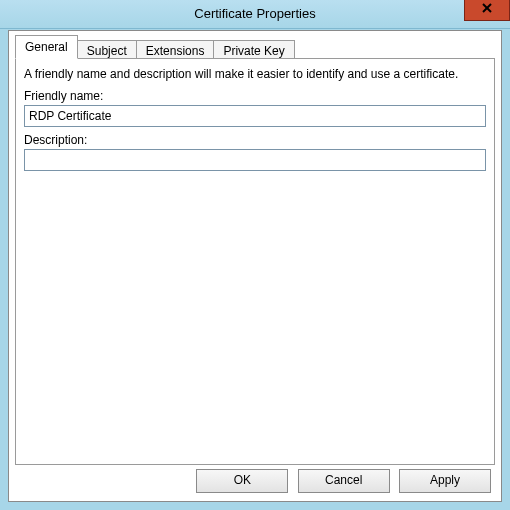 This screenshot has width=510, height=510. Describe the element at coordinates (255, 140) in the screenshot. I see `description-label: Description:` at that location.